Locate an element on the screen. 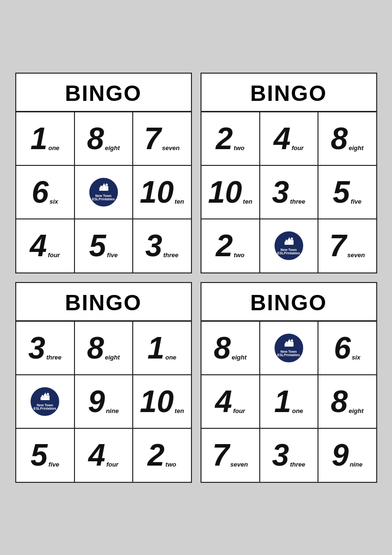 The image size is (392, 555). cell-1-3: 7 seven is located at coordinates (162, 139).